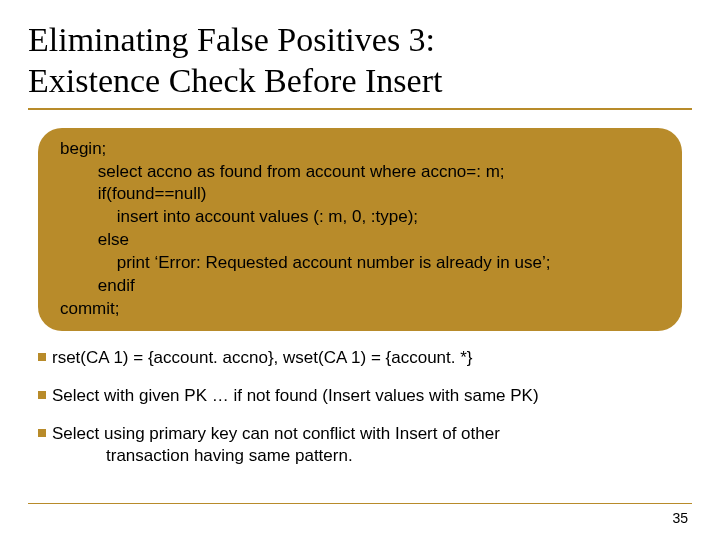 Image resolution: width=720 pixels, height=540 pixels. I want to click on code-line: else, so click(360, 240).